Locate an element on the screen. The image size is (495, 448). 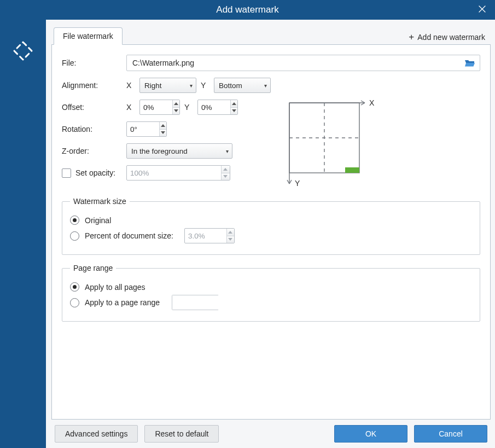
file-input is located at coordinates (295, 63).